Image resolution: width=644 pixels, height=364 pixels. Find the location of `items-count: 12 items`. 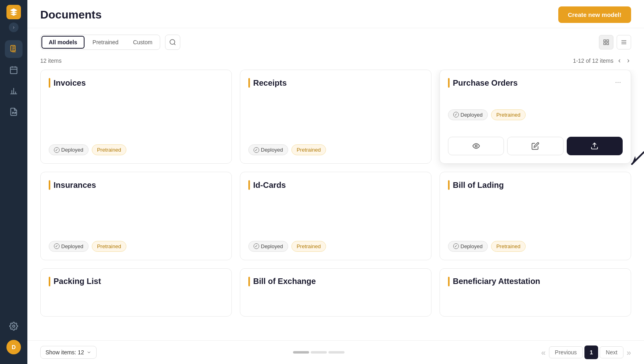

items-count: 12 items is located at coordinates (51, 61).